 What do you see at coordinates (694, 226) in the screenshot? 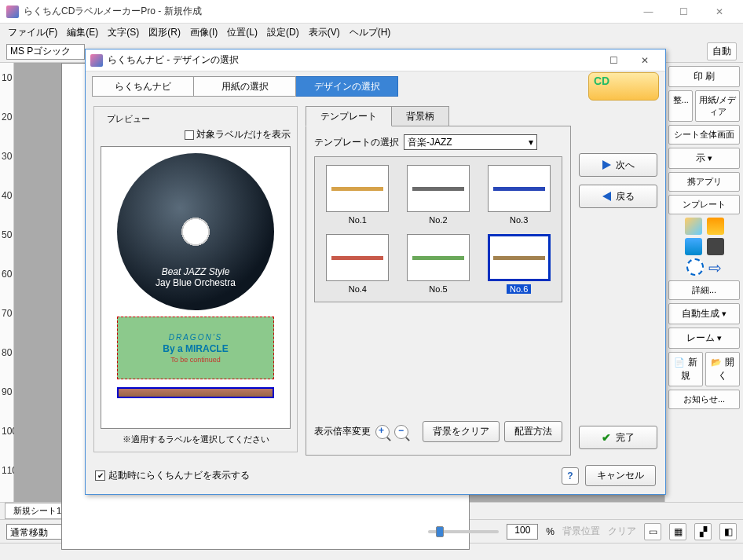
I see `image-icon` at bounding box center [694, 226].